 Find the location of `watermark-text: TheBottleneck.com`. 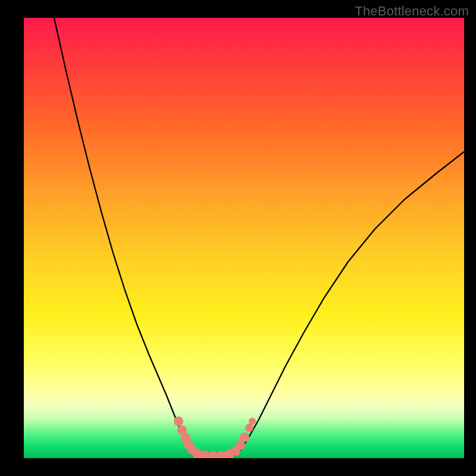

watermark-text: TheBottleneck.com is located at coordinates (412, 11).